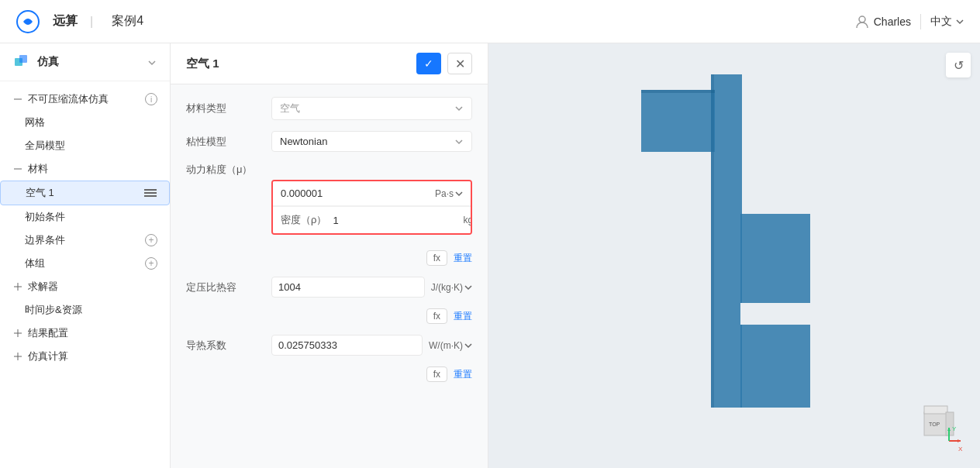 The width and height of the screenshot is (980, 468). Describe the element at coordinates (151, 240) in the screenshot. I see `add-icon-boundary: +` at that location.